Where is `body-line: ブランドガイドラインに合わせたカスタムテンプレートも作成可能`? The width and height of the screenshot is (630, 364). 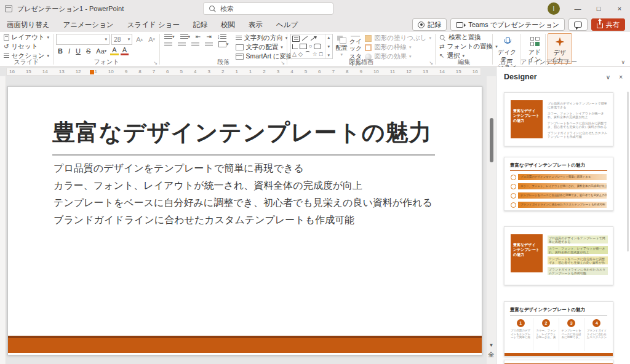
body-line: ブランドガイドラインに合わせたカスタムテンプレートも作成可能 is located at coordinates (258, 220).